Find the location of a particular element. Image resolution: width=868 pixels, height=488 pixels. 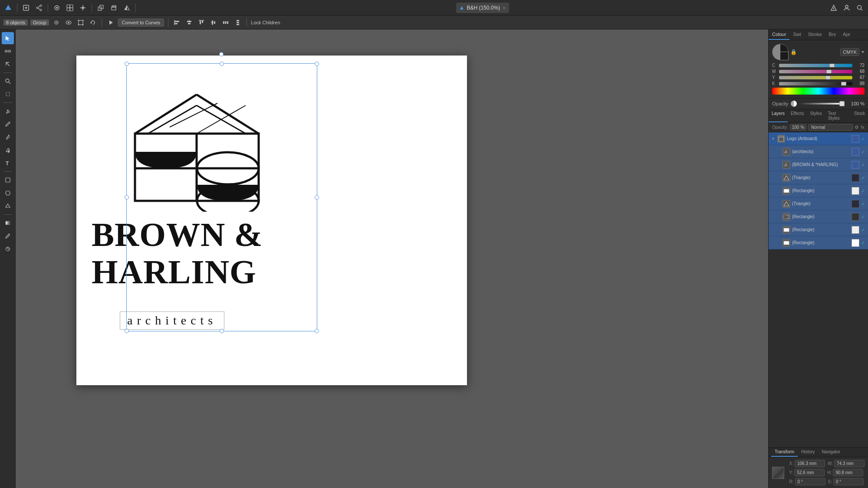

crop-tool is located at coordinates (8, 94).